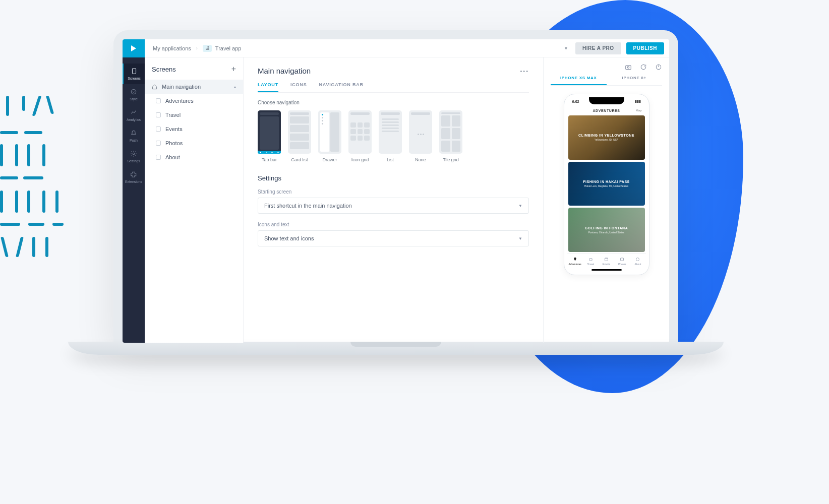 The height and width of the screenshot is (504, 829). I want to click on power-icon, so click(659, 67).